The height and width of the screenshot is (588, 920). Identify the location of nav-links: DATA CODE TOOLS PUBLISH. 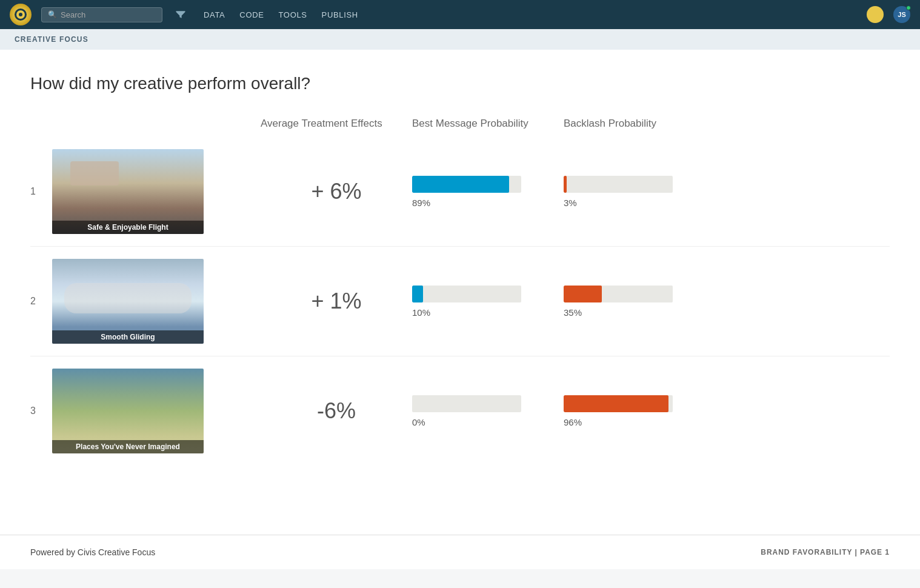
(281, 15).